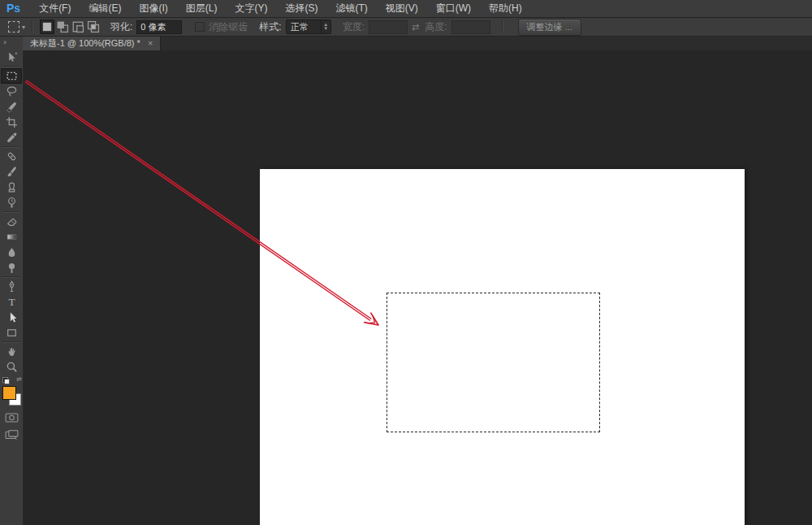 The width and height of the screenshot is (812, 525). I want to click on stepper-arrows-icon: ▲▼, so click(326, 27).